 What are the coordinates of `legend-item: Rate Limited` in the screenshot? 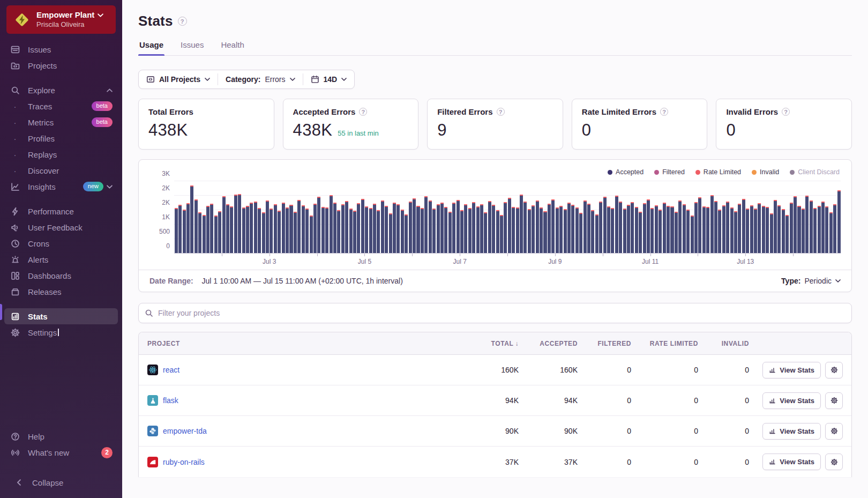 It's located at (718, 172).